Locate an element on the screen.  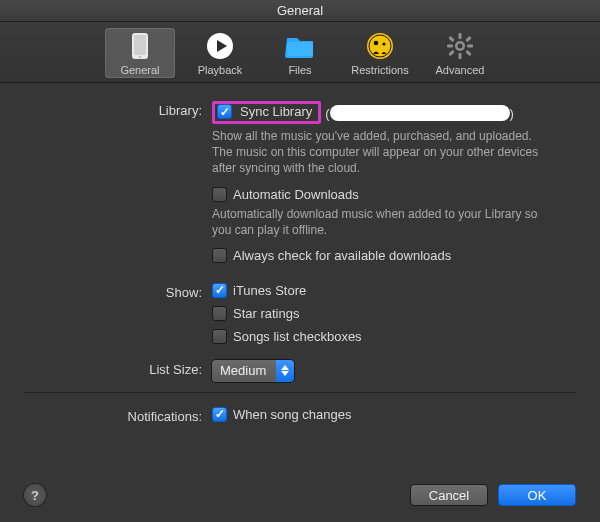
sync-library-account-field: () is located at coordinates (420, 113).